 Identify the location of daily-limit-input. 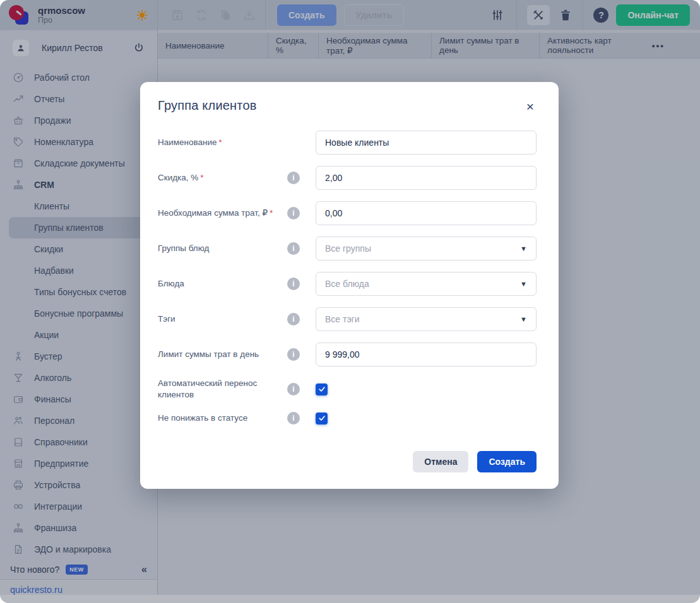
(426, 354).